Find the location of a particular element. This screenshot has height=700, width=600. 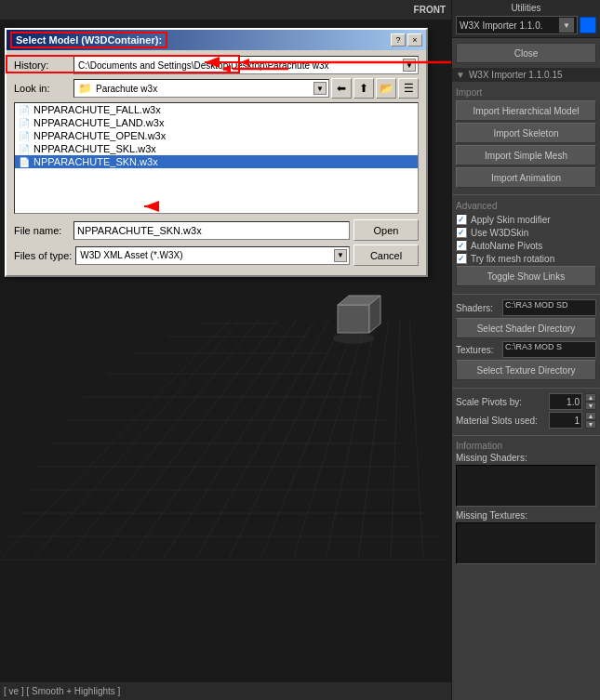

file-icon-2: 📄 is located at coordinates (24, 136).